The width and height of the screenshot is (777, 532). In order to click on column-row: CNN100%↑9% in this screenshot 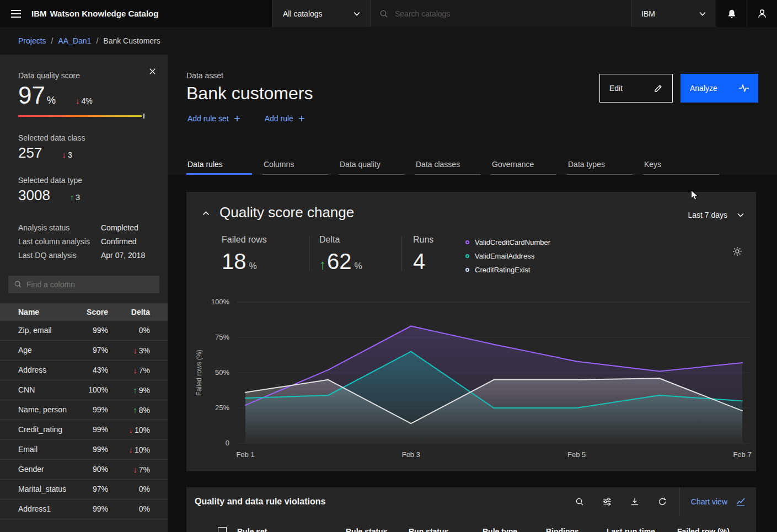, I will do `click(84, 390)`.